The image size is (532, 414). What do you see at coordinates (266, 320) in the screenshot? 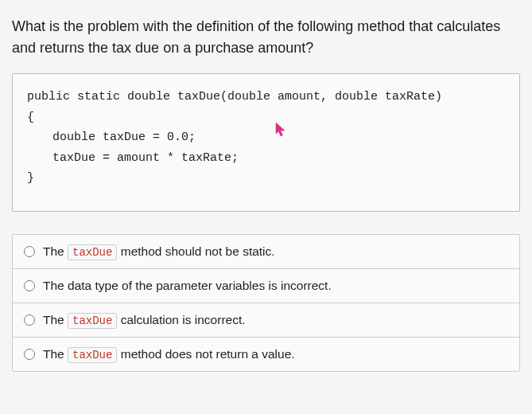
I see `option-3: The taxDue calculation is incorrect.` at bounding box center [266, 320].